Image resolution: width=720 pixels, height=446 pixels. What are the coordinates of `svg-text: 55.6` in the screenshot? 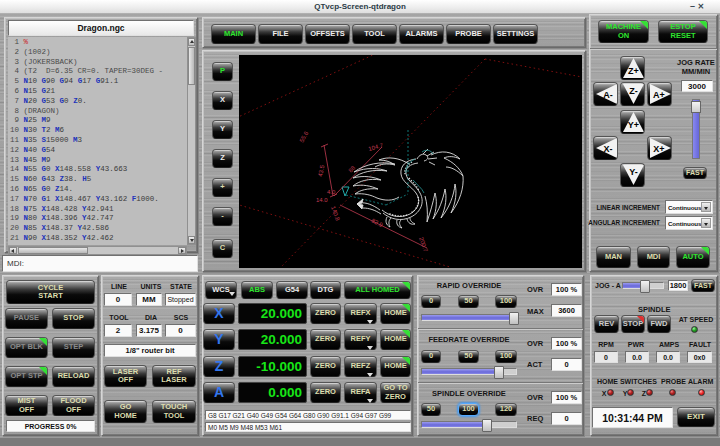 It's located at (304, 137).